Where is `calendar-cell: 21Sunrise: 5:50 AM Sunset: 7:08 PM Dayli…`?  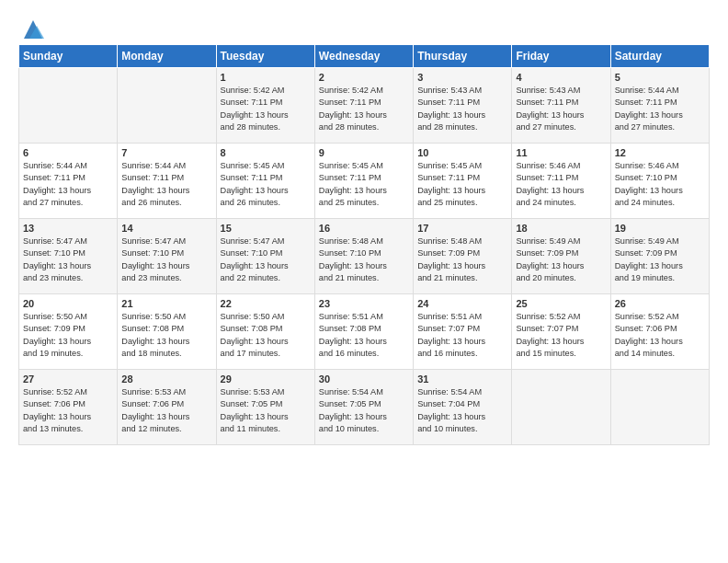
calendar-cell: 21Sunrise: 5:50 AM Sunset: 7:08 PM Dayli… is located at coordinates (167, 332).